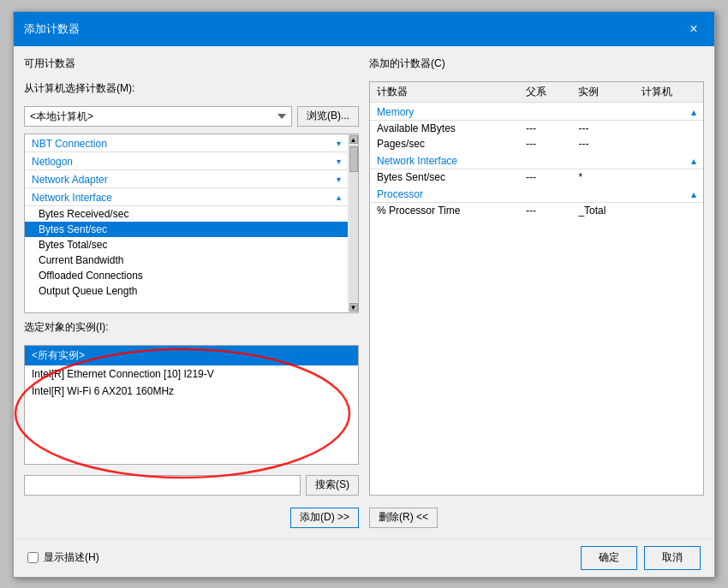  I want to click on col-parent: 父系, so click(545, 92).